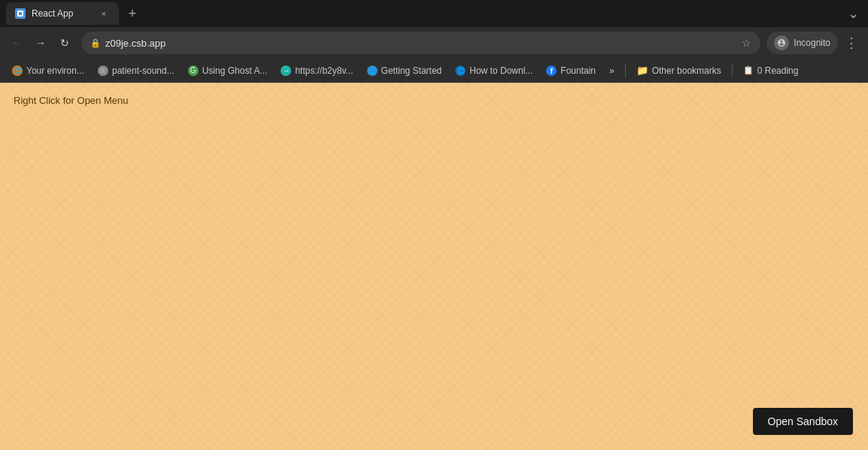 The image size is (868, 450). Describe the element at coordinates (778, 71) in the screenshot. I see `reading-list-label: 0 Reading` at that location.